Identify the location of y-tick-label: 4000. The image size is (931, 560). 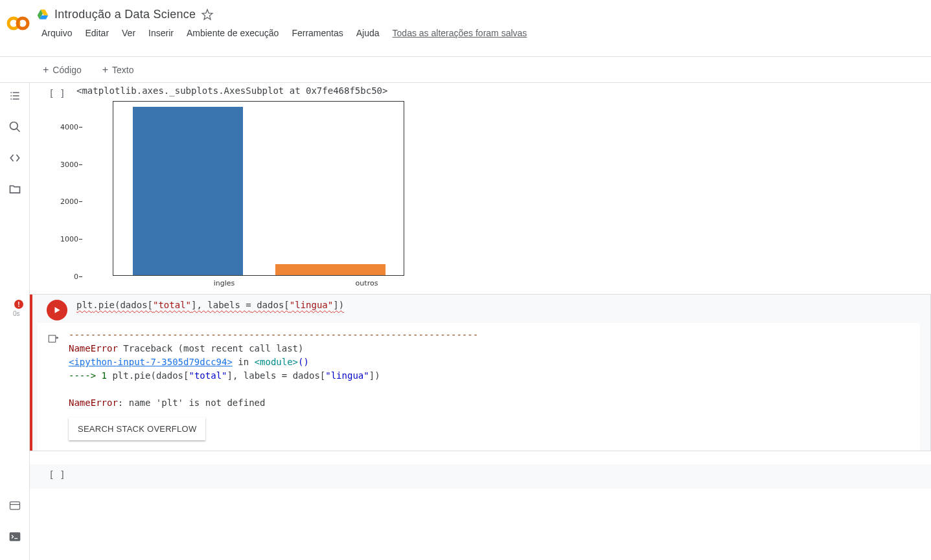
(69, 127).